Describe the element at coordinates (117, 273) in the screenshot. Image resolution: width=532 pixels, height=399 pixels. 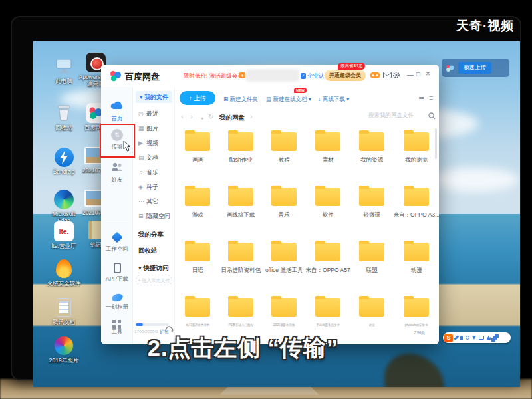
I see `rail-item-app-download: APP下载` at that location.